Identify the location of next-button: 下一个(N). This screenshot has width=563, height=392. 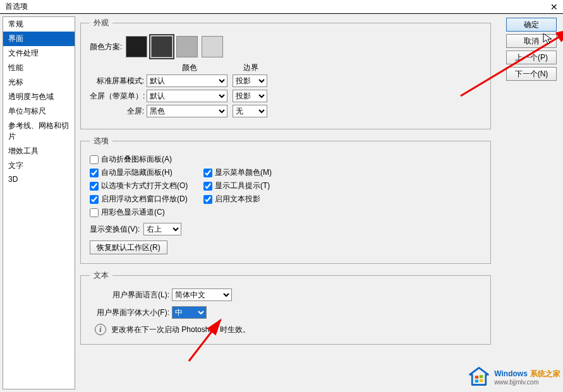
(531, 74).